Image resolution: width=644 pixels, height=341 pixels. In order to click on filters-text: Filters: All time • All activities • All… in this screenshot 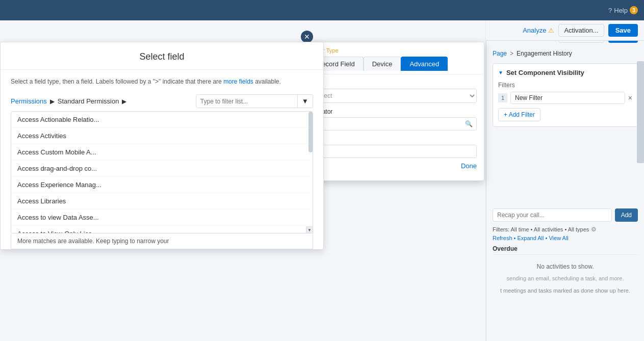, I will do `click(540, 229)`.